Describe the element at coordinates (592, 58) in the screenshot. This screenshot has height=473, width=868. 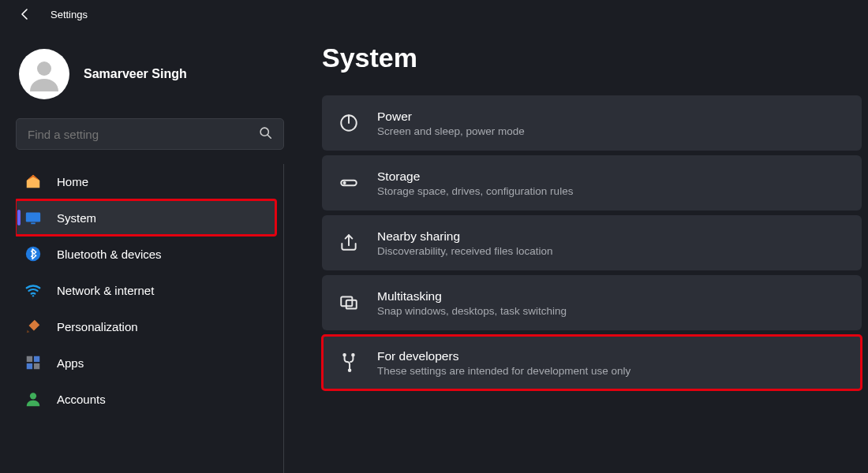
I see `page-title: System` at that location.